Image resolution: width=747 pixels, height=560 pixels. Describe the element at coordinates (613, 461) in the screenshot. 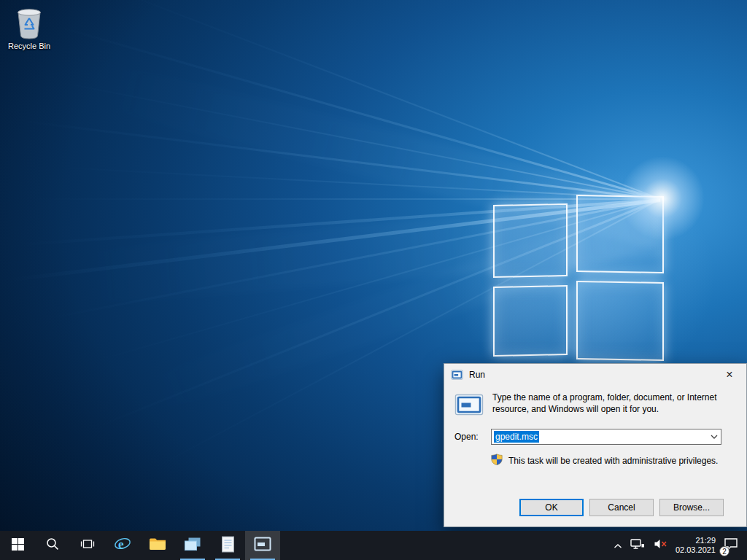

I see `admin-privileges-notice: This task will be created with administr…` at that location.